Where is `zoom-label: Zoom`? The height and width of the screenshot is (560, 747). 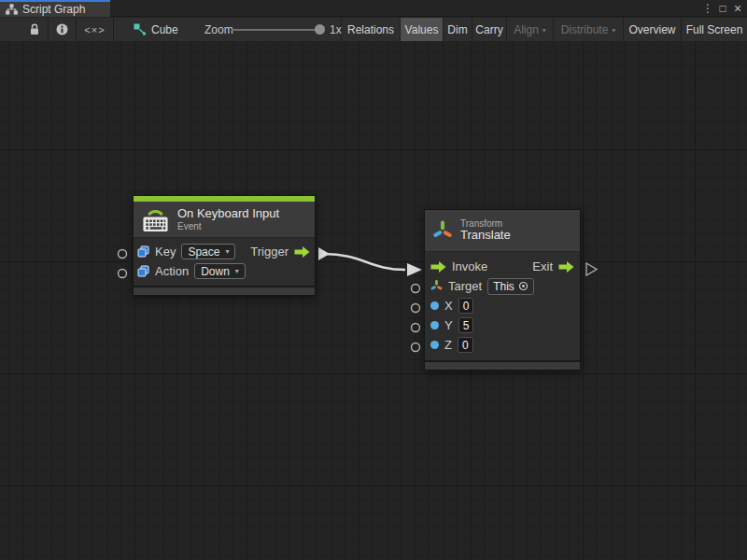
zoom-label: Zoom is located at coordinates (218, 30).